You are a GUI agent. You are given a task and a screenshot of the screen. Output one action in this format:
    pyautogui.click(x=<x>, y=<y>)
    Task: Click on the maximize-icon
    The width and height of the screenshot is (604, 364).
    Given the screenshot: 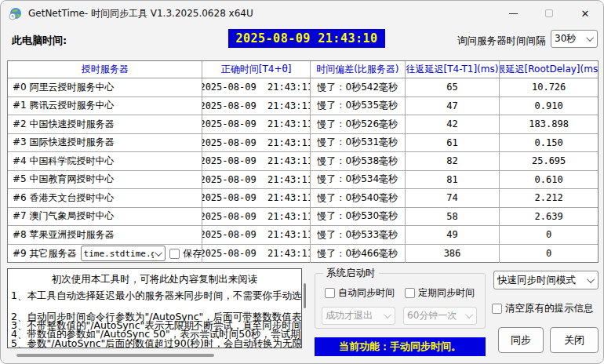 What is the action you would take?
    pyautogui.click(x=549, y=13)
    